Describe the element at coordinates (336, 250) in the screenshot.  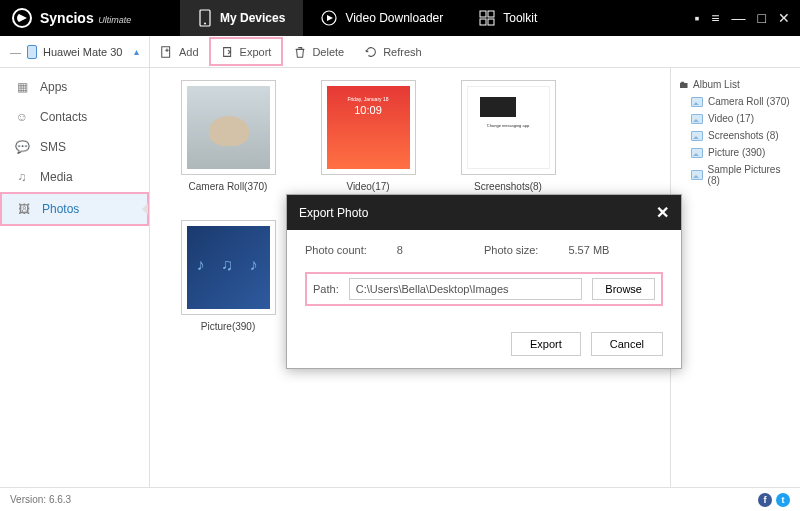
I see `photo-count-label: Photo count:` at that location.